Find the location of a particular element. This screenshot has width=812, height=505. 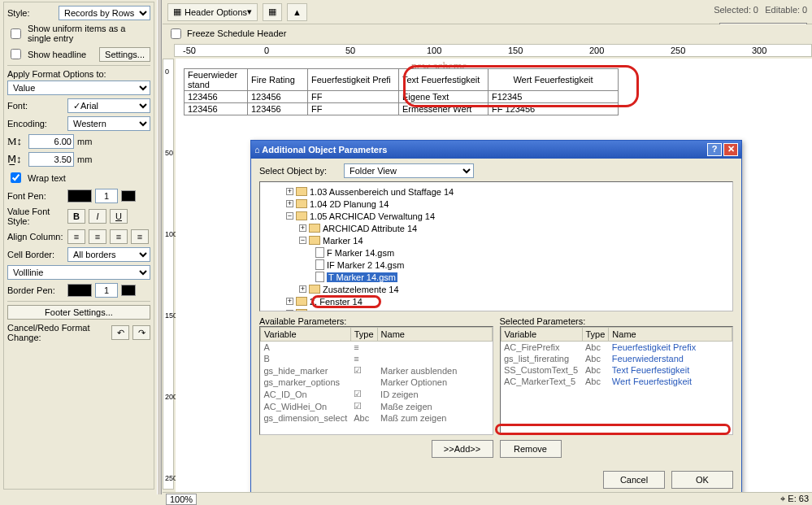

align-center: ≡ is located at coordinates (98, 237).